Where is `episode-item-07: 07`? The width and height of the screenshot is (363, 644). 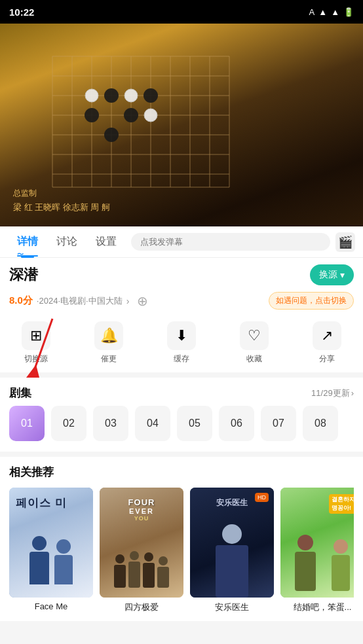 episode-item-07: 07 is located at coordinates (278, 423).